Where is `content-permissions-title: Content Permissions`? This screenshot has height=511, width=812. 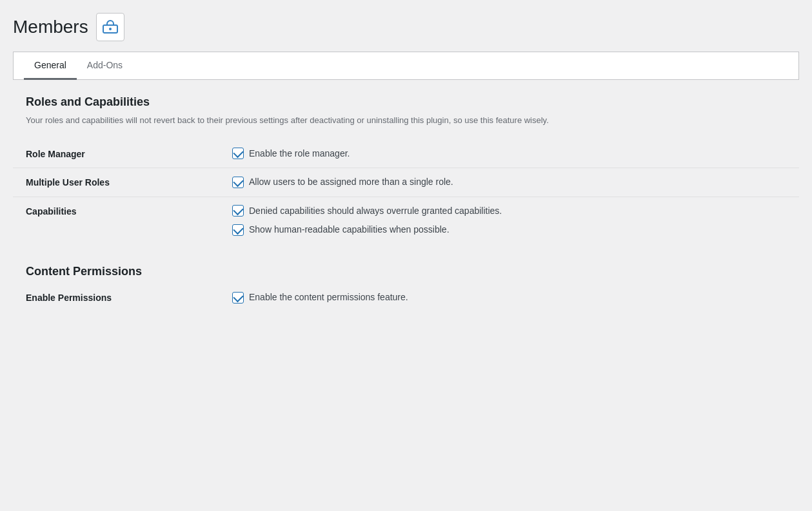
content-permissions-title: Content Permissions is located at coordinates (406, 272).